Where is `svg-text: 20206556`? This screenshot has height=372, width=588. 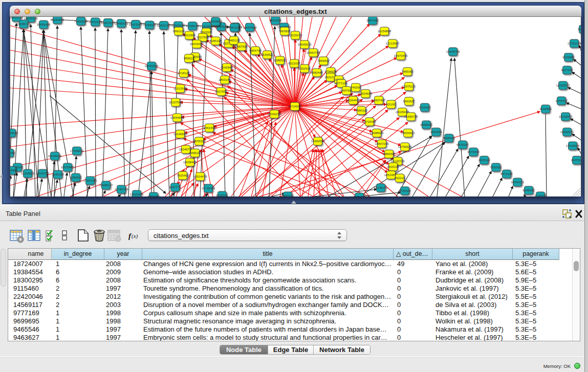
svg-text: 20206556 is located at coordinates (55, 156).